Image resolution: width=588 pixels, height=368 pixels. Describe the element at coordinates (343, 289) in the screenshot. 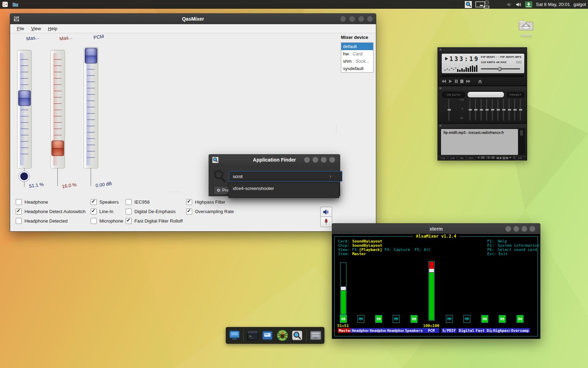

I see `master-level-bar` at that location.